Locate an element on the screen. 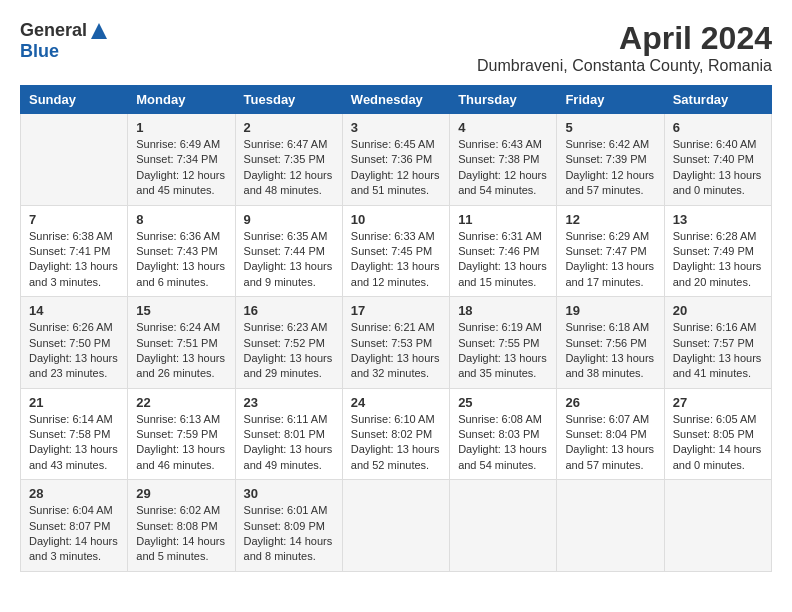 The height and width of the screenshot is (612, 792). day-number: 9 is located at coordinates (289, 220).